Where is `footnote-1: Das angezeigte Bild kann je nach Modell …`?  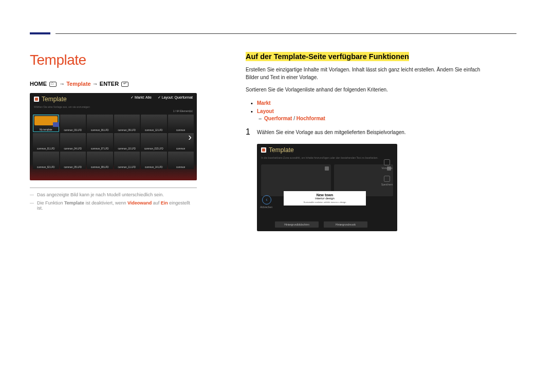
footnote-1: Das angezeigte Bild kann je nach Modell … is located at coordinates (113, 196).